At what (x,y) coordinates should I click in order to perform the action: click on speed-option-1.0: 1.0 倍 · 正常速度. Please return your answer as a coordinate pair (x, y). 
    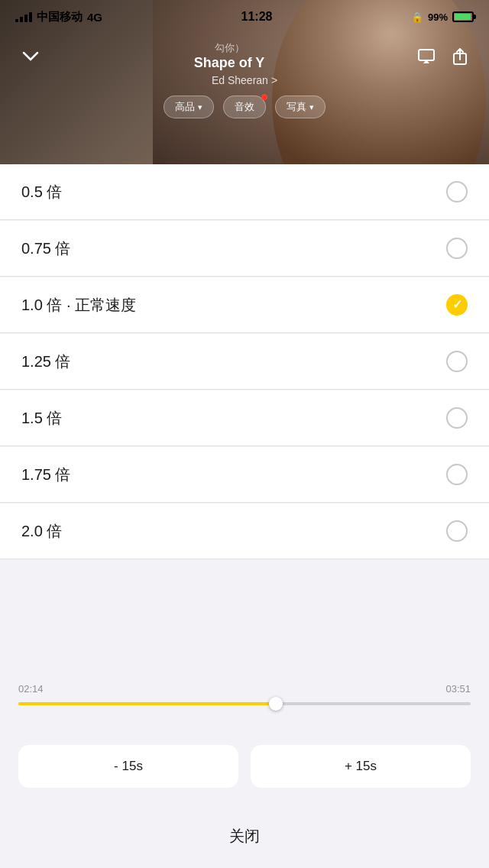
    Looking at the image, I should click on (244, 306).